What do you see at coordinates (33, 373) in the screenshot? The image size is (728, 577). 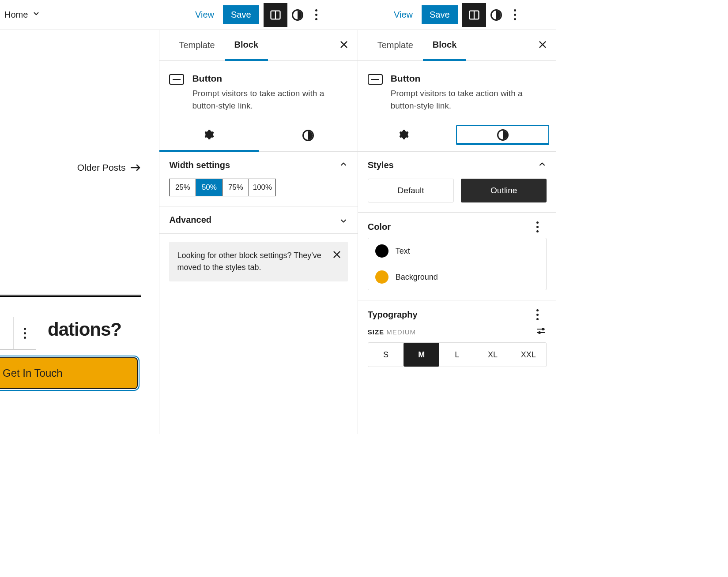 I see `button-label: Get In Touch` at bounding box center [33, 373].